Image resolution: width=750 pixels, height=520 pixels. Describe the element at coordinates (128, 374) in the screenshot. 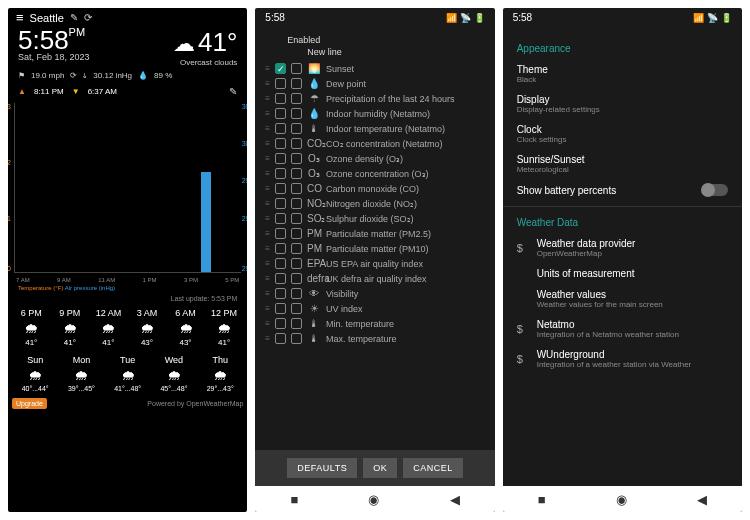

I see `daily-col: Tue🌧41°...48°` at that location.